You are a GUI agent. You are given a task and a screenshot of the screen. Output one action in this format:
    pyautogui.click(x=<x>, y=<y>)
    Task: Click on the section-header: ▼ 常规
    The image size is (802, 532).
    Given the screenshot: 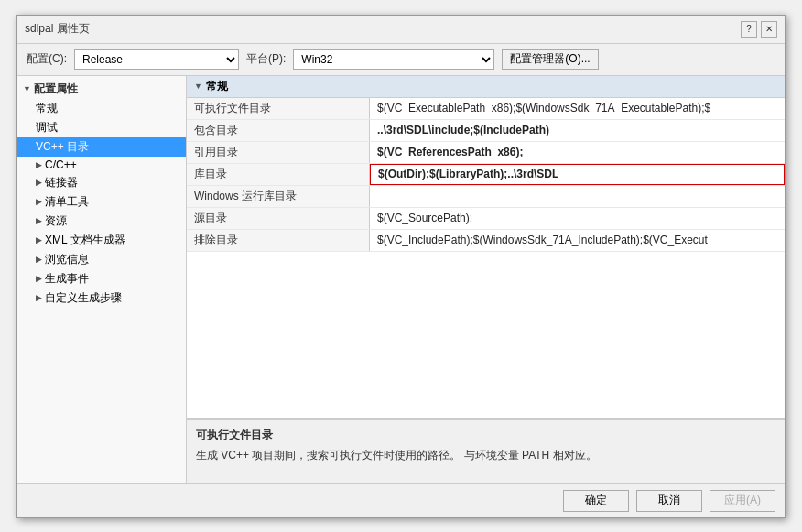 What is the action you would take?
    pyautogui.click(x=485, y=87)
    